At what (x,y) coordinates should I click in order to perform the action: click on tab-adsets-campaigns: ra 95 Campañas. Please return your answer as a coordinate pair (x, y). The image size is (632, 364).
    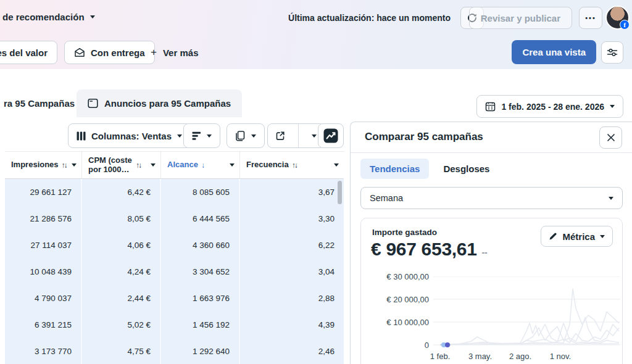
    Looking at the image, I should click on (43, 104).